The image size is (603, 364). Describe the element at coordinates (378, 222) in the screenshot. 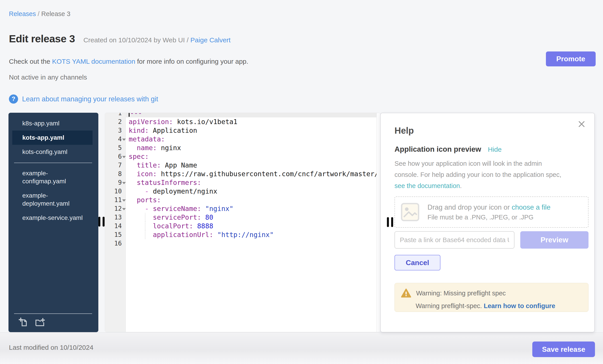

I see `editor-scrollbar` at that location.